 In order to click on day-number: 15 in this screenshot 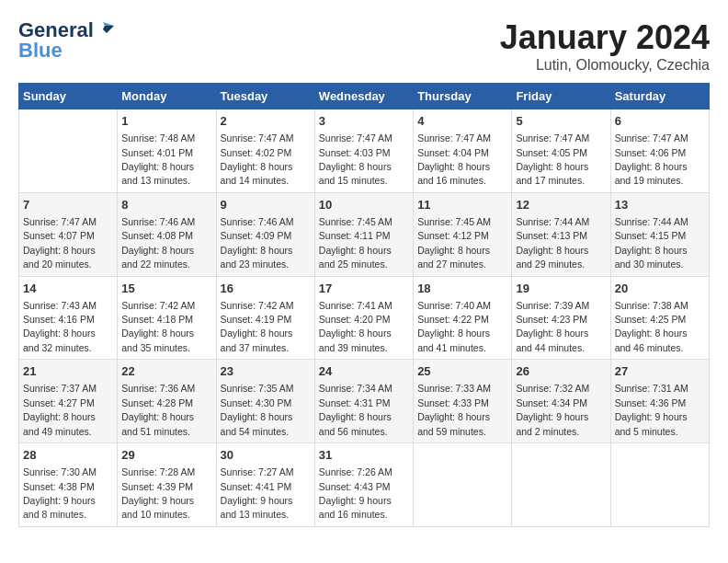, I will do `click(166, 289)`.